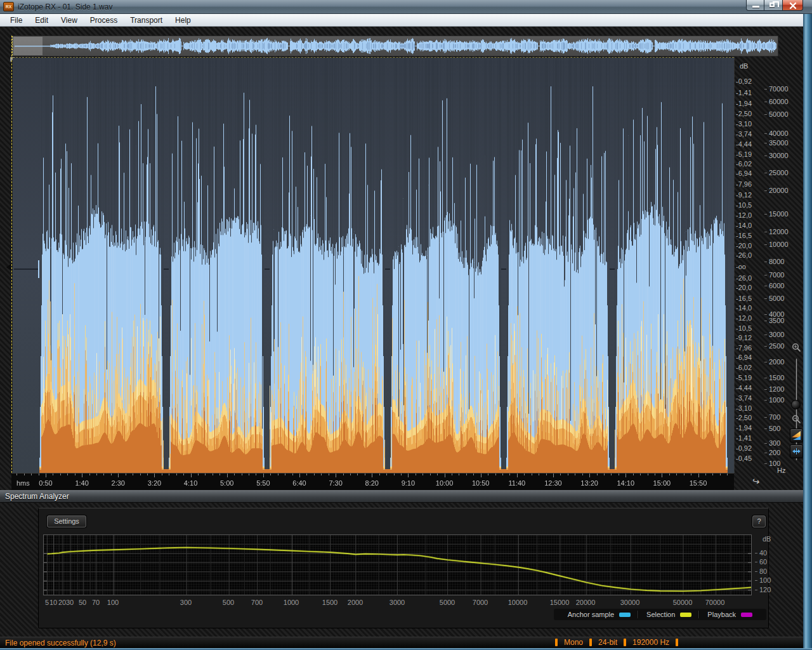 The height and width of the screenshot is (650, 812). What do you see at coordinates (743, 66) in the screenshot?
I see `amplitude-scale-header: dB` at bounding box center [743, 66].